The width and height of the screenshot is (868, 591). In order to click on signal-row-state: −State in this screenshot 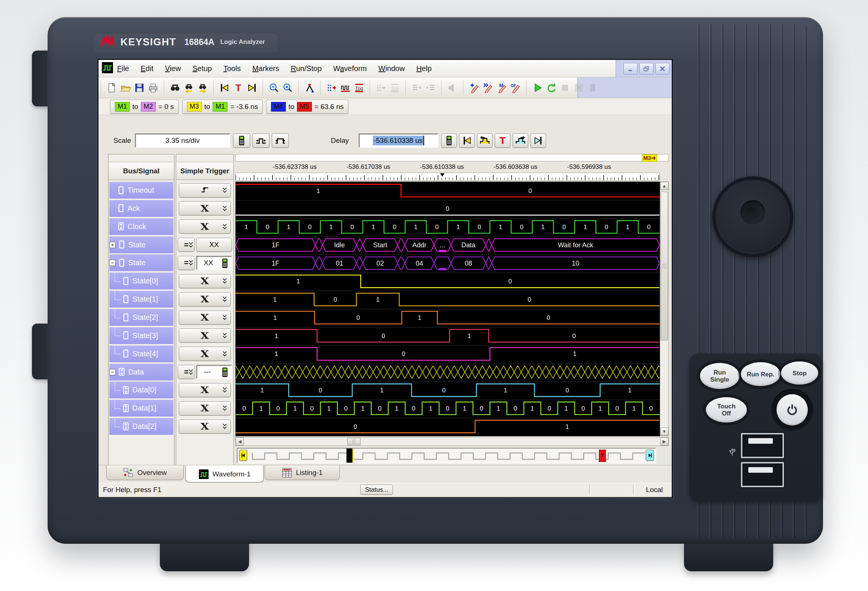, I will do `click(141, 263)`.